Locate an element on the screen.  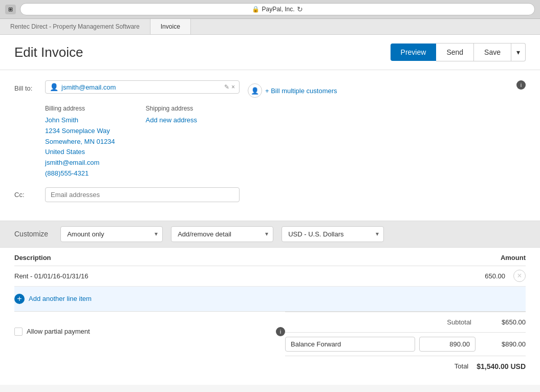
totals-right-side: Subtotal $650.00 $890.00 Total $1,540.00… is located at coordinates (405, 344).